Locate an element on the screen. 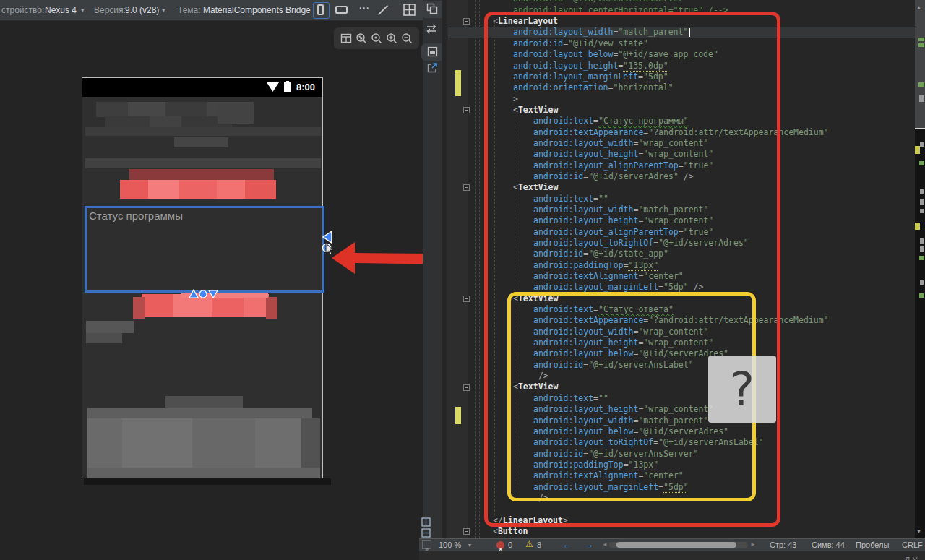  battery-icon is located at coordinates (288, 87).